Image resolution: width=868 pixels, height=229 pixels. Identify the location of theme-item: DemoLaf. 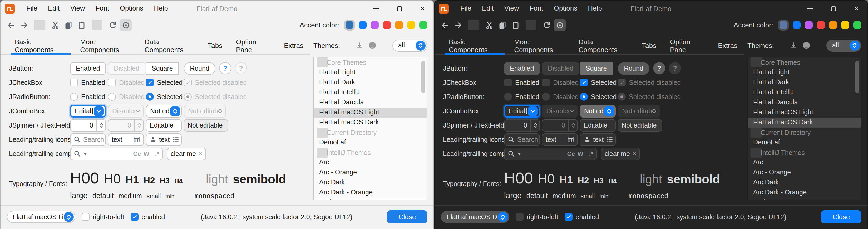
(804, 143).